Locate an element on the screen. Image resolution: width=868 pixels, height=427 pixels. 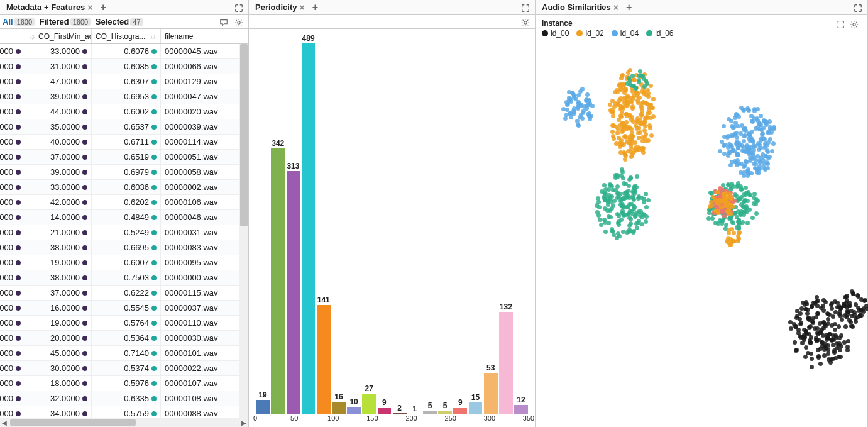
bar: 19 is located at coordinates (263, 224).